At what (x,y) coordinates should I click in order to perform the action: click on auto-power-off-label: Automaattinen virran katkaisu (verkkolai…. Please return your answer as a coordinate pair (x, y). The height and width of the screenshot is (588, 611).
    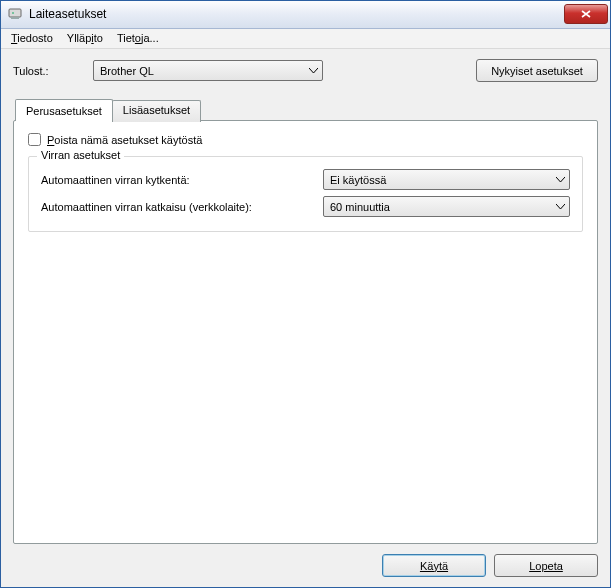
    Looking at the image, I should click on (182, 207).